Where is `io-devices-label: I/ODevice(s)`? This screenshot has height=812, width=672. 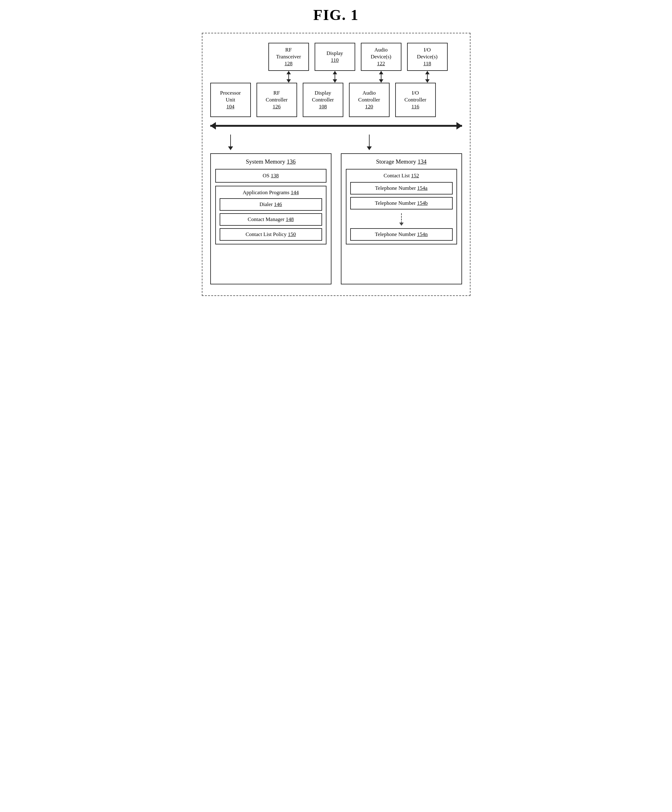 io-devices-label: I/ODevice(s) is located at coordinates (427, 53).